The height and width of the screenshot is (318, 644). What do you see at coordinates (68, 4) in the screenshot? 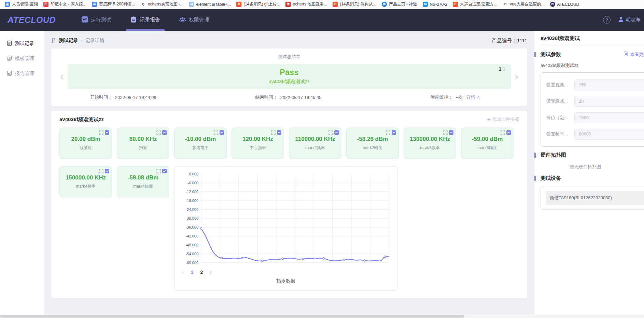
I see `bookmark-label: 印记中文 - 深入挖...` at bounding box center [68, 4].